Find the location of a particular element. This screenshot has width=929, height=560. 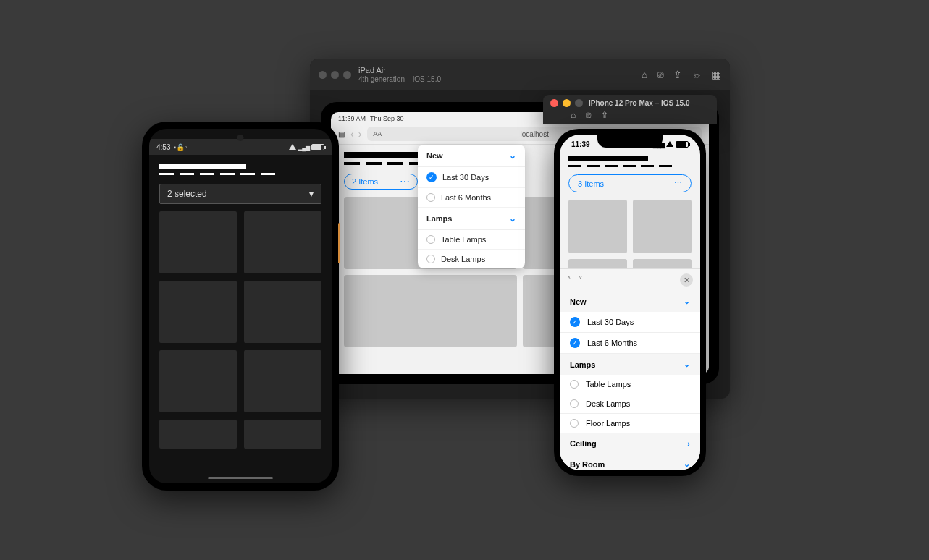

chevron-down-icon: ˅ is located at coordinates (581, 281).